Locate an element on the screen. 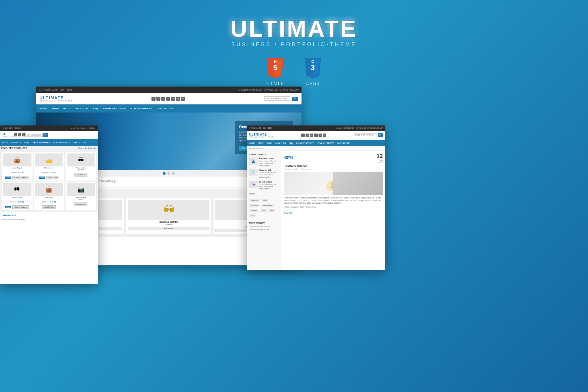  sec-fb: f is located at coordinates (303, 135).